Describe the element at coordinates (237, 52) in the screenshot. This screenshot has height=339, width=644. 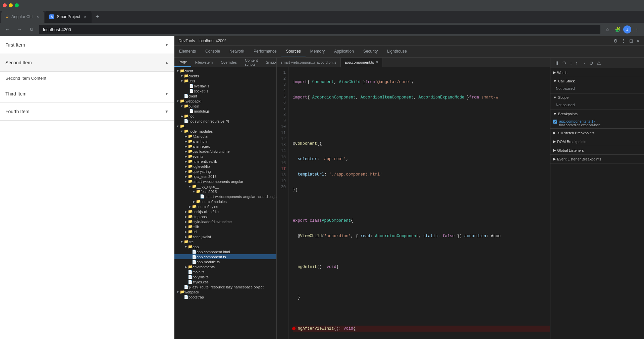
I see `tab-network: Network` at that location.